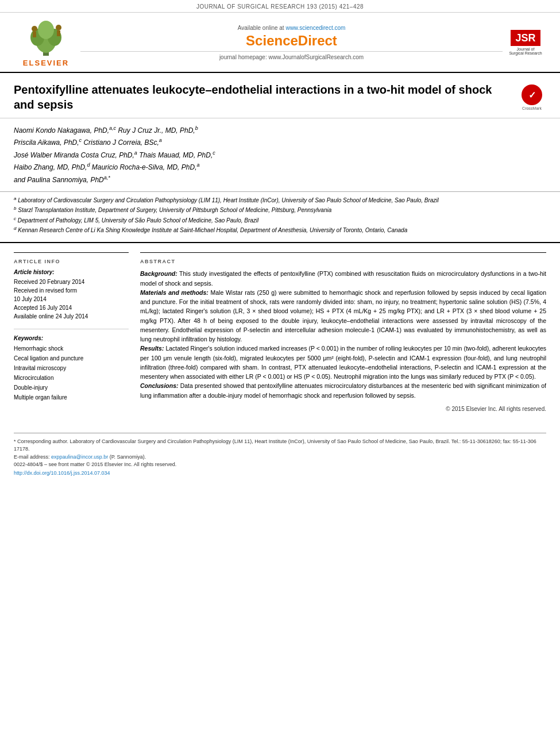 Image resolution: width=560 pixels, height=750 pixels. What do you see at coordinates (152, 348) in the screenshot?
I see `results-label: Results:` at bounding box center [152, 348].